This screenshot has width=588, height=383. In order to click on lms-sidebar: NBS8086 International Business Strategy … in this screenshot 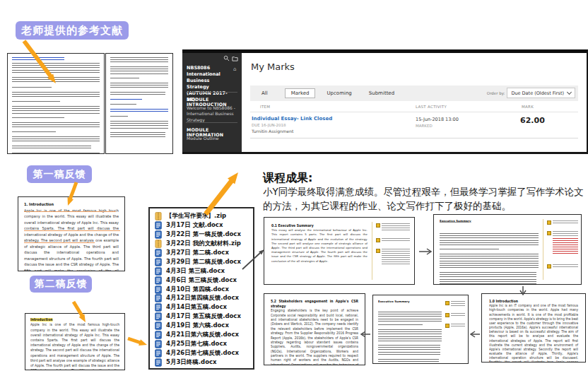, I will do `click(212, 100)`.